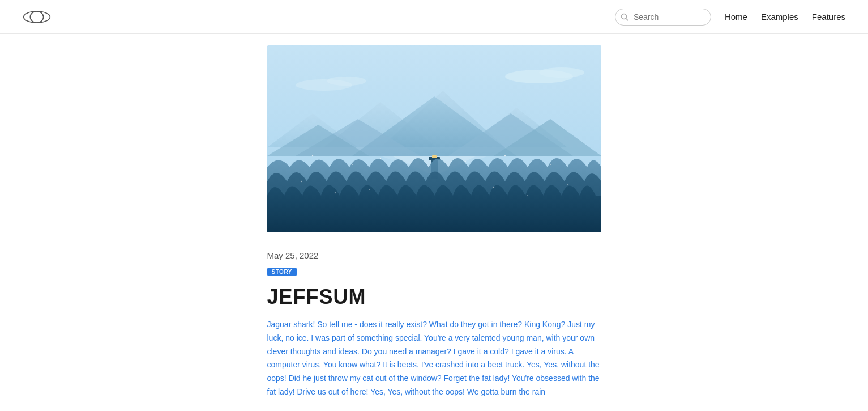 This screenshot has width=868, height=411. Describe the element at coordinates (663, 17) in the screenshot. I see `search-input` at that location.